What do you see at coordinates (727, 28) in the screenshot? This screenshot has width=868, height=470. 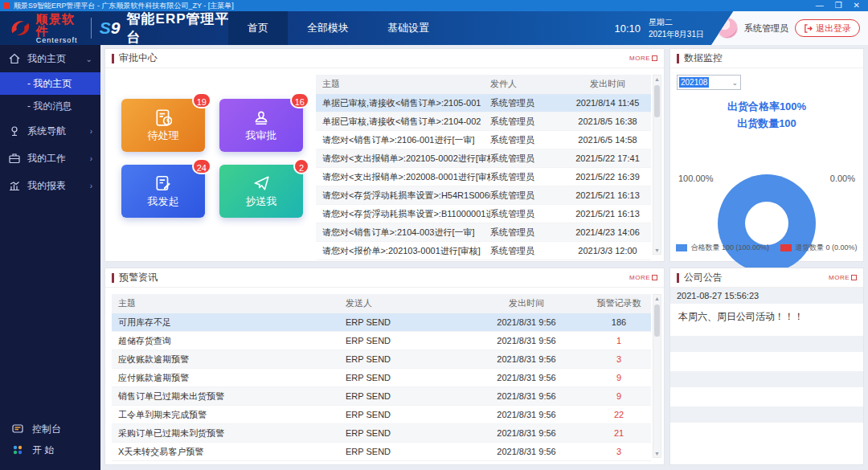 I see `avatar` at bounding box center [727, 28].